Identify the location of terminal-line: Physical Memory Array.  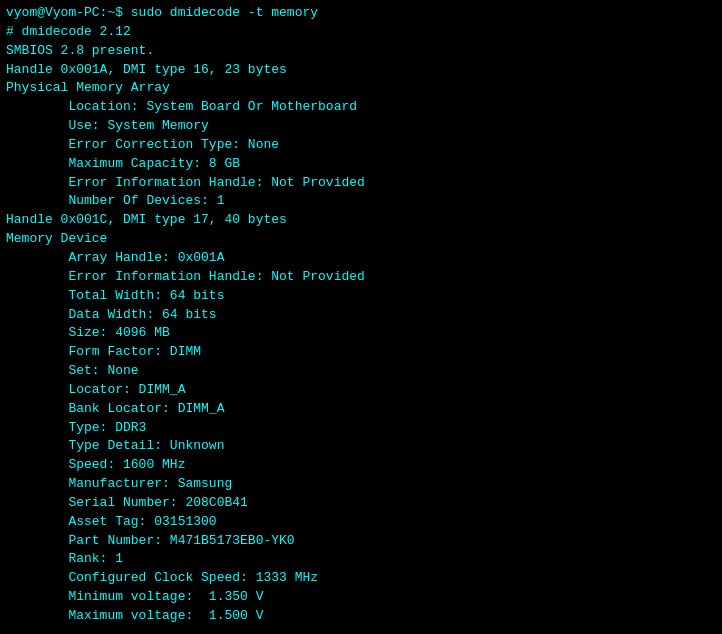
(361, 88).